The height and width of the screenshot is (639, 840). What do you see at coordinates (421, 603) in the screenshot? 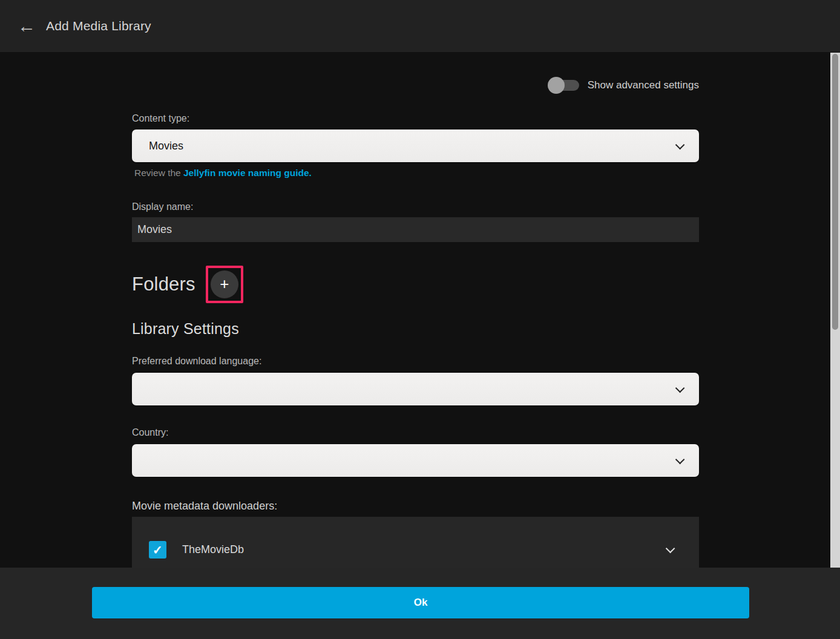
I see `ok-button: Ok` at bounding box center [421, 603].